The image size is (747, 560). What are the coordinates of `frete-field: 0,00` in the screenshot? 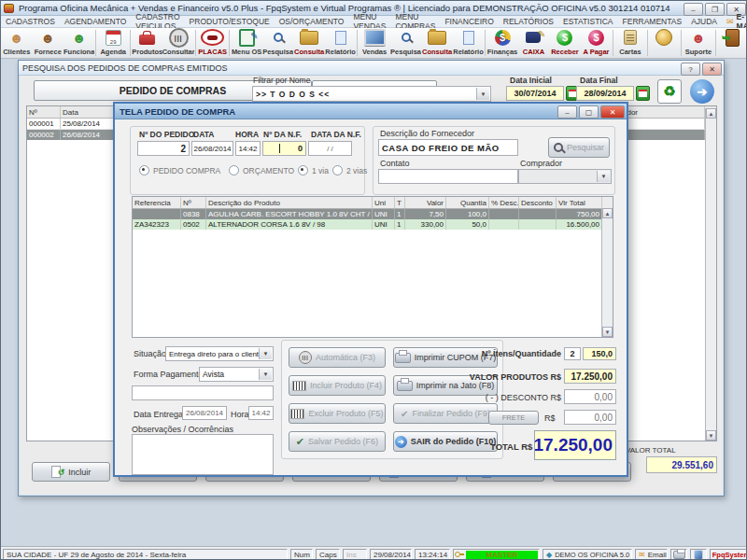 It's located at (590, 417).